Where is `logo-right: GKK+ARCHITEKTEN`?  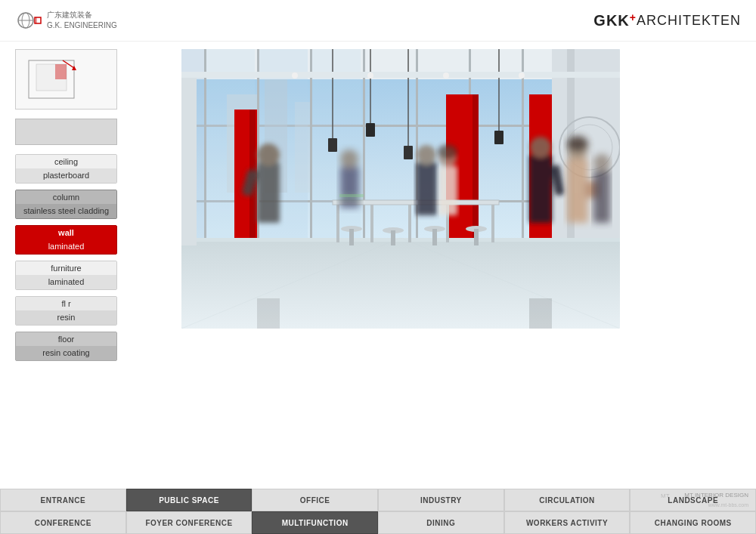
logo-right: GKK+ARCHITEKTEN is located at coordinates (667, 21).